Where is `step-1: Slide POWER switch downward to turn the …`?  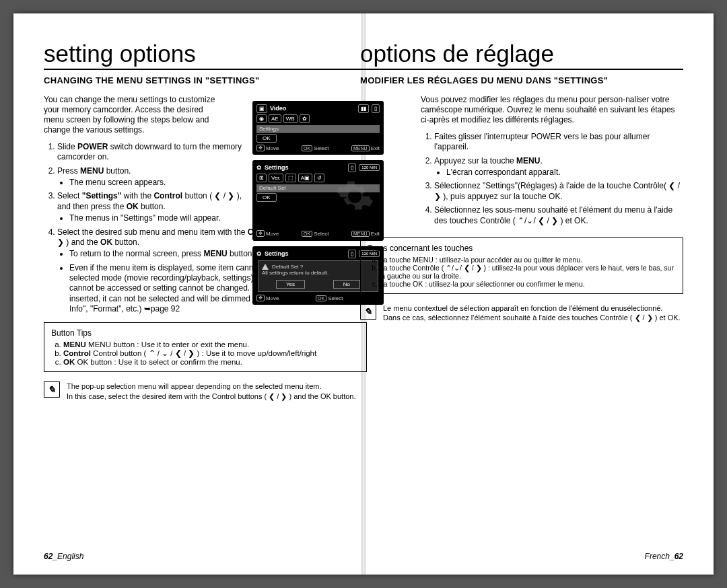 step-1: Slide POWER switch downward to turn the … is located at coordinates (151, 152).